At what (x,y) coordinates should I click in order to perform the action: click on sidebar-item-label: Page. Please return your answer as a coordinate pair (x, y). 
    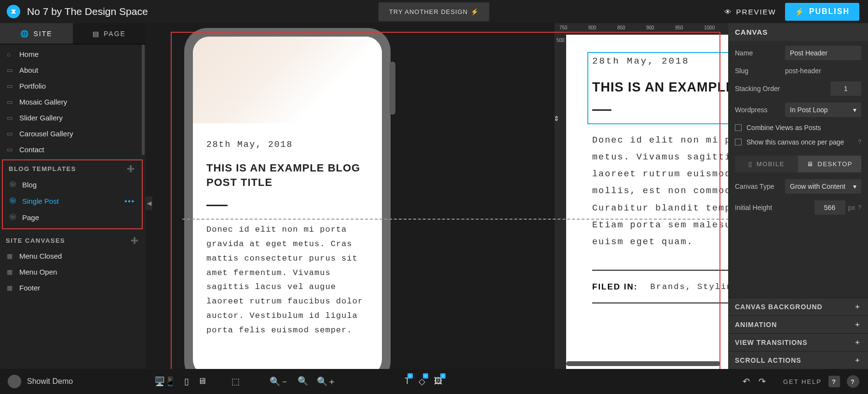
    Looking at the image, I should click on (31, 218).